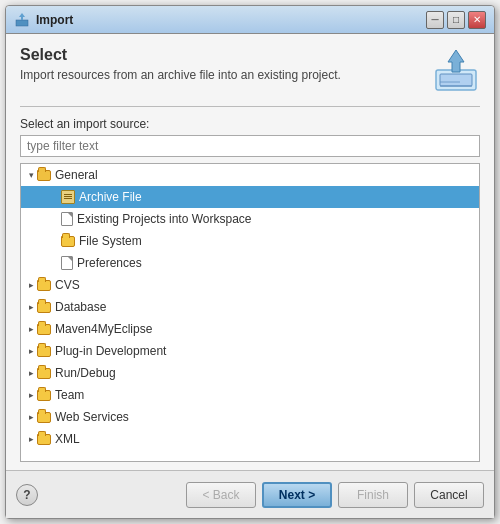  Describe the element at coordinates (44, 374) in the screenshot. I see `folder-closed-icon-run-debug` at that location.